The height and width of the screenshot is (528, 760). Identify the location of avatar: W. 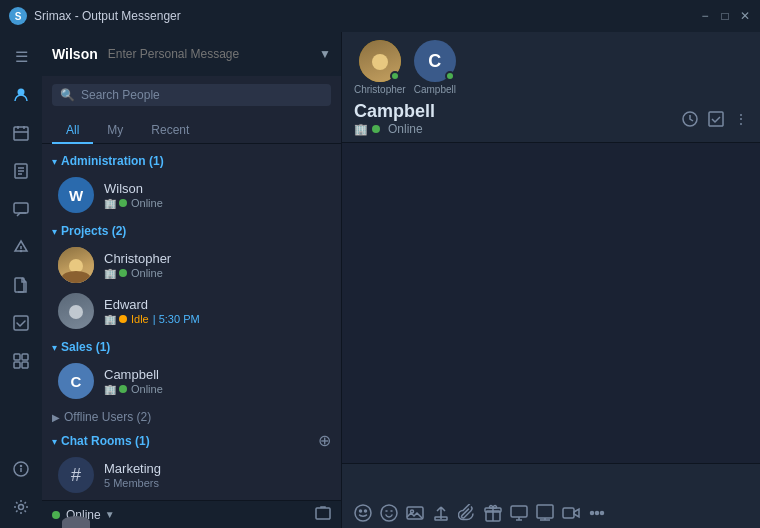
(76, 195).